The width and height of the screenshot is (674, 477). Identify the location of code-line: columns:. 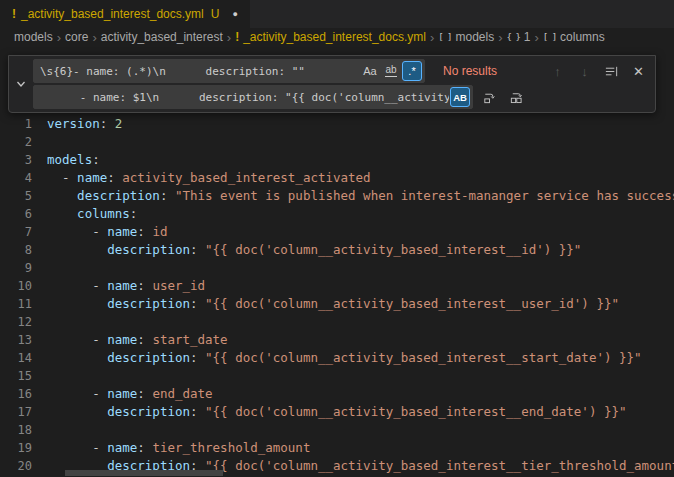
(360, 214).